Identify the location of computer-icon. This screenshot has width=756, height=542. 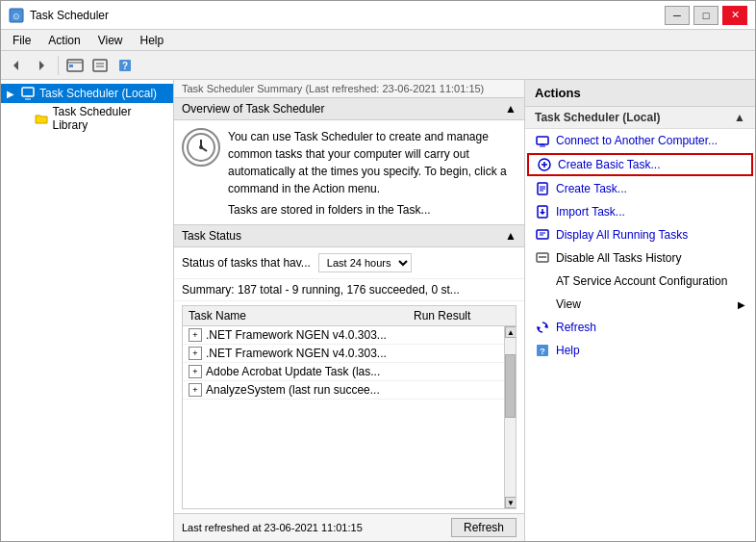
(28, 93).